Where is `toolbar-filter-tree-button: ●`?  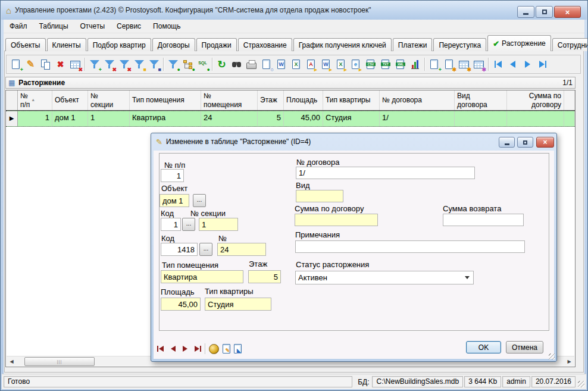
toolbar-filter-tree-button: ● is located at coordinates (188, 64).